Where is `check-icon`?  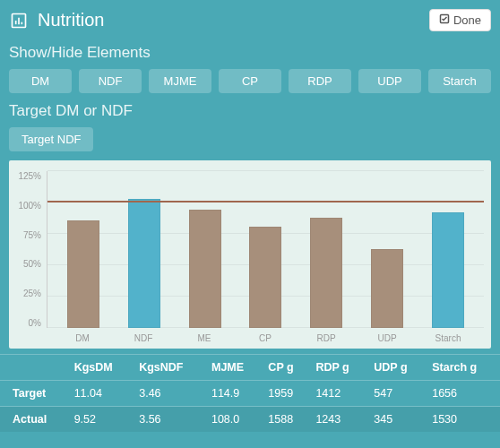
check-icon is located at coordinates (444, 20).